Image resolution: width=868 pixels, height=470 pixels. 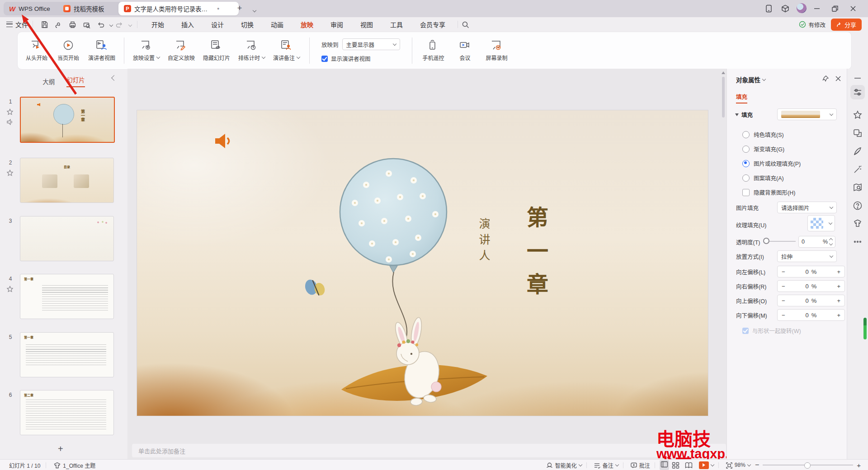 I want to click on close-button, so click(x=853, y=9).